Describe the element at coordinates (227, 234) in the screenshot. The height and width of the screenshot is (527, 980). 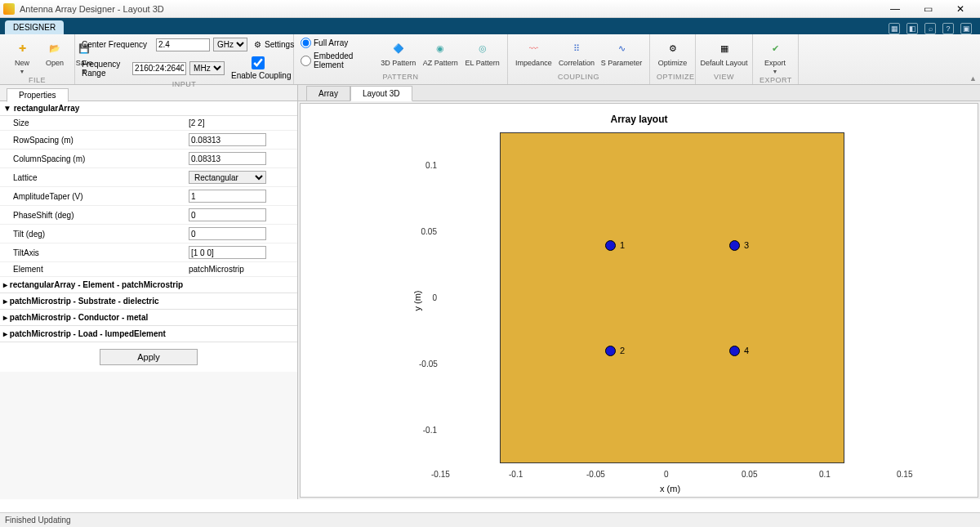
I see `tilt-input` at that location.